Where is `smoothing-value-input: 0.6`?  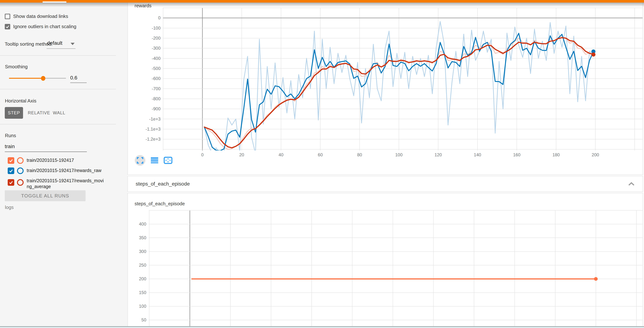
smoothing-value-input: 0.6 is located at coordinates (78, 78).